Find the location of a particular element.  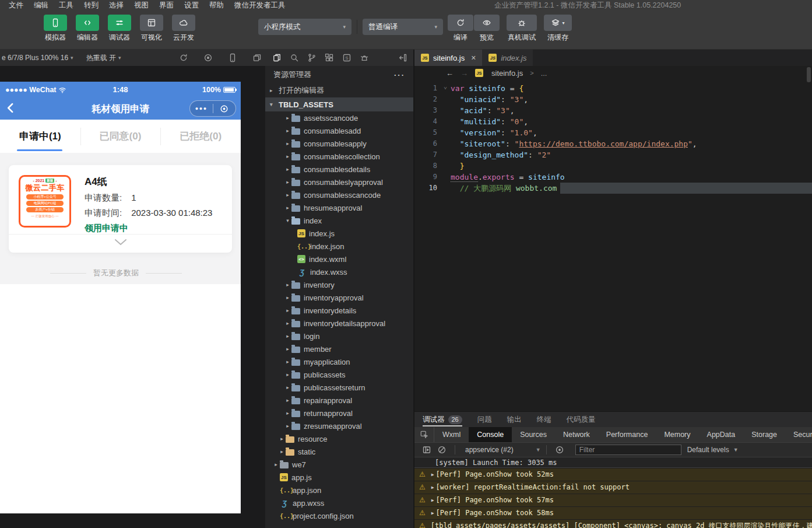

tree-item-consumablescollection: ▸consumablescollection is located at coordinates (339, 156).